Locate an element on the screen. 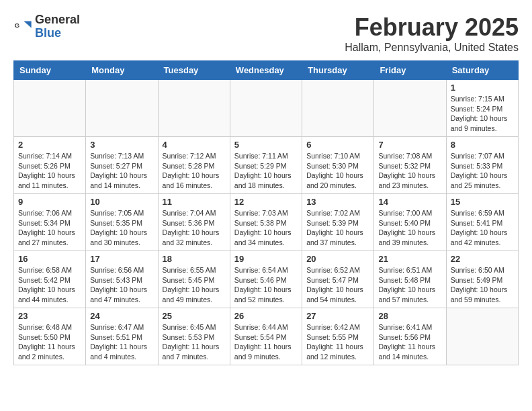 The height and width of the screenshot is (411, 532). day-number: 5 is located at coordinates (266, 145).